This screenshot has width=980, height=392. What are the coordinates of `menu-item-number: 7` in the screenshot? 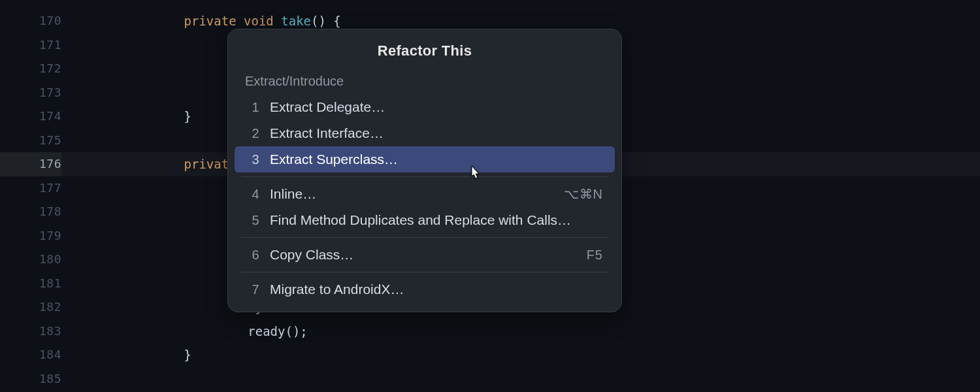 It's located at (255, 290).